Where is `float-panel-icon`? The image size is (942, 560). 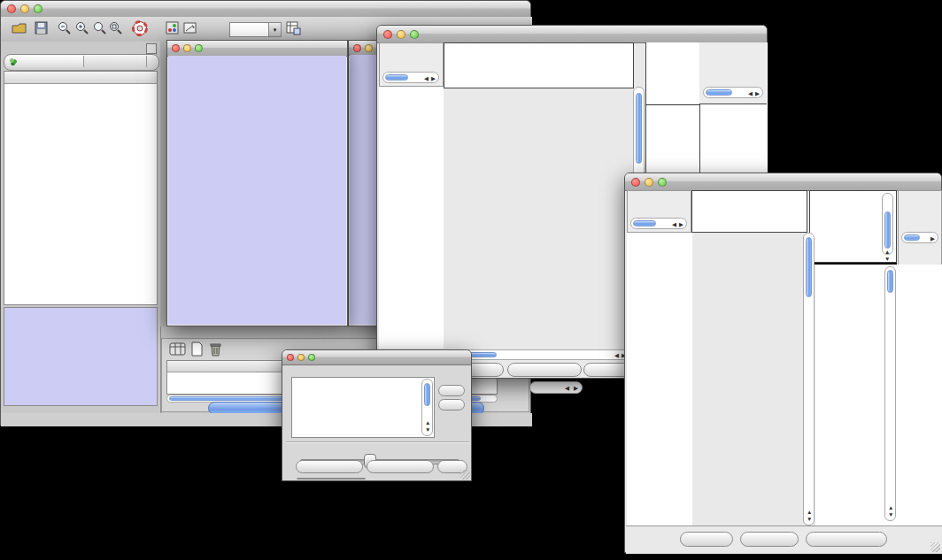 float-panel-icon is located at coordinates (151, 49).